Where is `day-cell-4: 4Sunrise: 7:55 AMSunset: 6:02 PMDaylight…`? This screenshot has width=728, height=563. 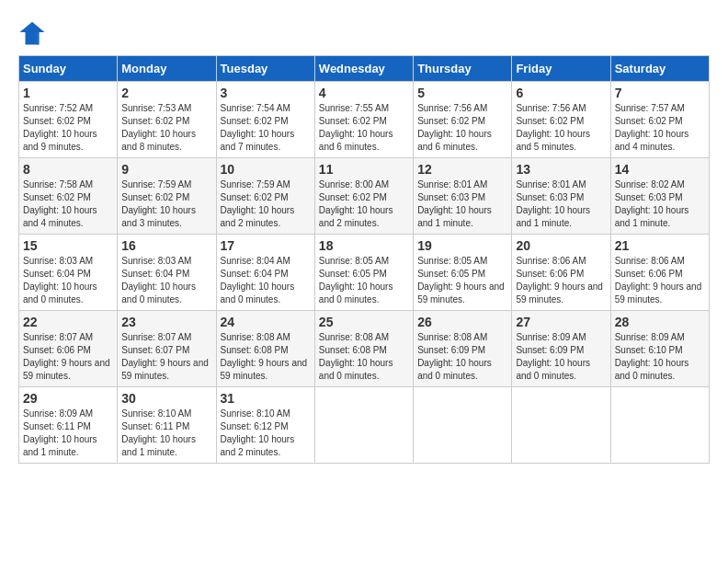
day-cell-4: 4Sunrise: 7:55 AMSunset: 6:02 PMDaylight… is located at coordinates (364, 120).